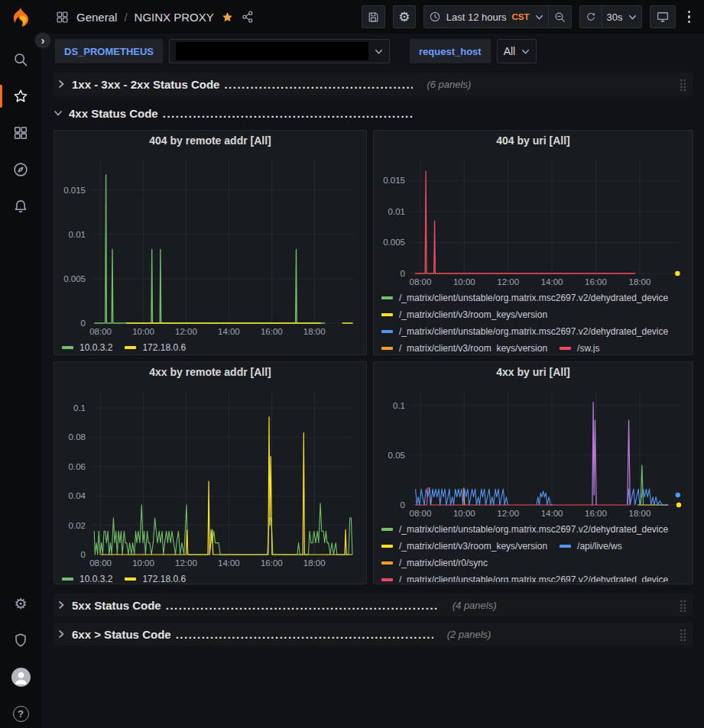  I want to click on more-options-button, so click(689, 17).